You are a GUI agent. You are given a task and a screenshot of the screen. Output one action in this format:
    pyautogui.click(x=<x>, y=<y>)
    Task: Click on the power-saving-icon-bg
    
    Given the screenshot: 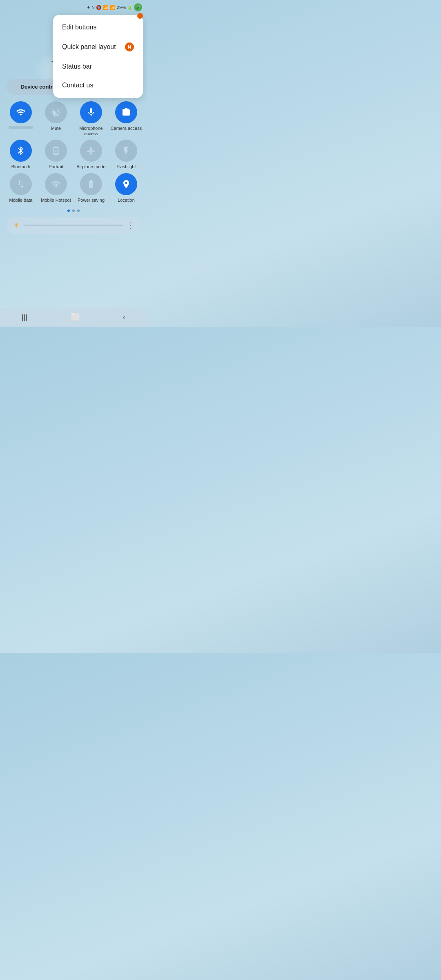 What is the action you would take?
    pyautogui.click(x=91, y=184)
    